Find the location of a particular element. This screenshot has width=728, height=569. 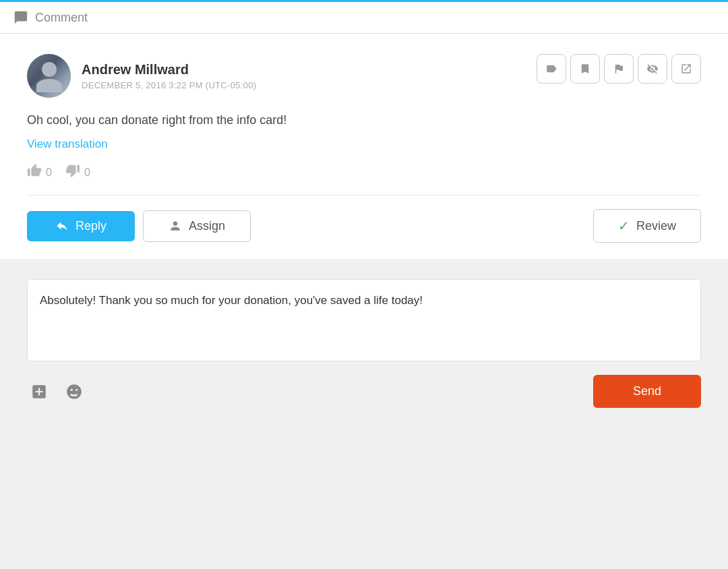

comment-header: Andrew Millward DECEMBER 5, 2016 3:22 PM… is located at coordinates (364, 76).